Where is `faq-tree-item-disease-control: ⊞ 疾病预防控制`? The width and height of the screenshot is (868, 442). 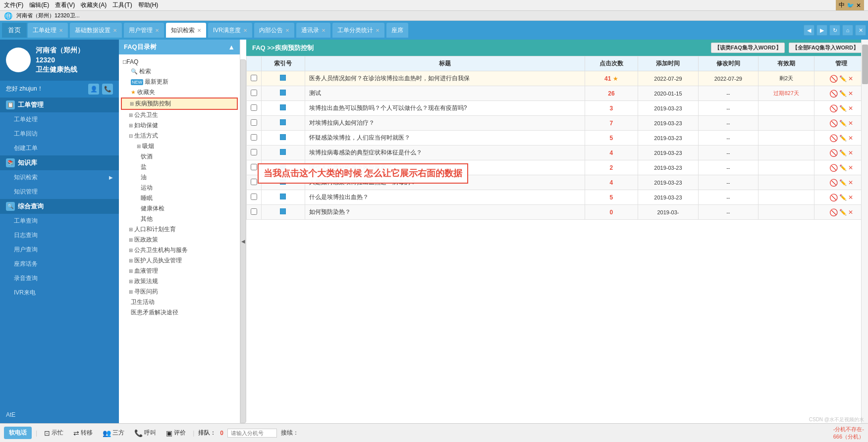 faq-tree-item-disease-control: ⊞ 疾病预防控制 is located at coordinates (179, 104).